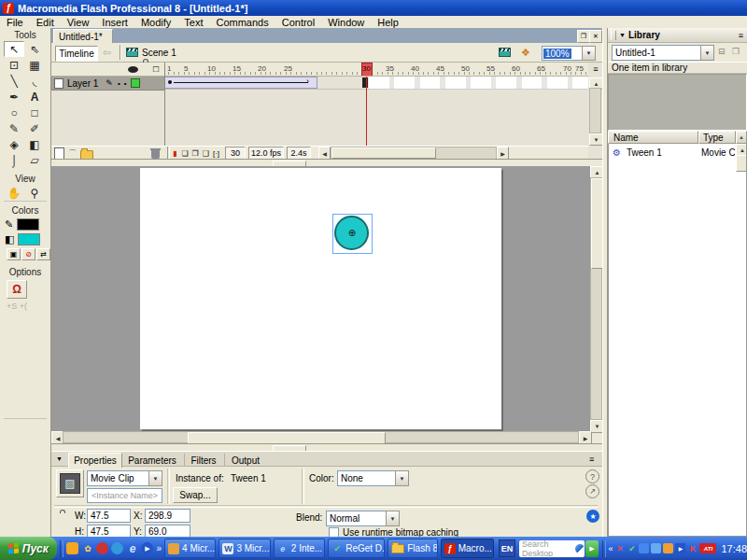  I want to click on center-frame-button: ▮, so click(175, 153).